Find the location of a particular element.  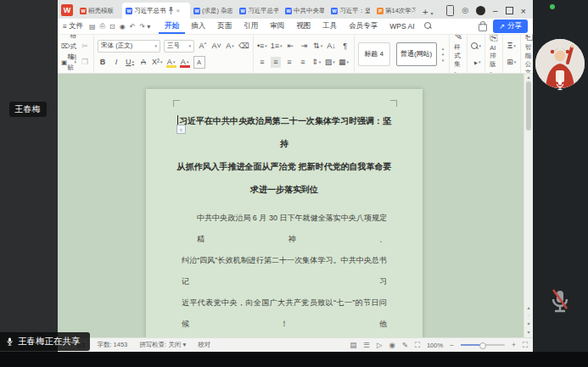

word-count: 字数: 1453 is located at coordinates (112, 345).